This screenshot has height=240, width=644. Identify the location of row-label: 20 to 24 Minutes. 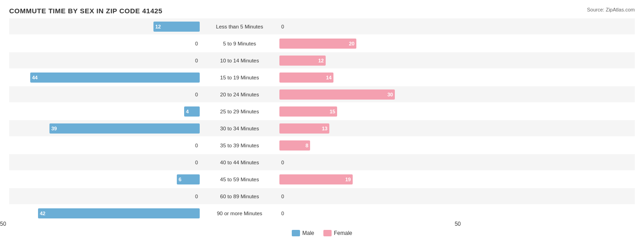
(240, 95).